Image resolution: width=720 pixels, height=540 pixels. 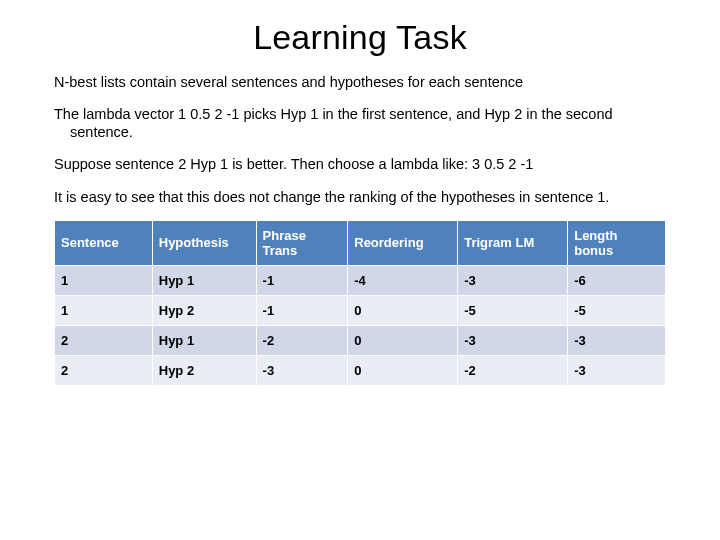 I want to click on paragraph-3: Suppose sentence 2 Hyp 1 is better. Then…, so click(x=360, y=164).